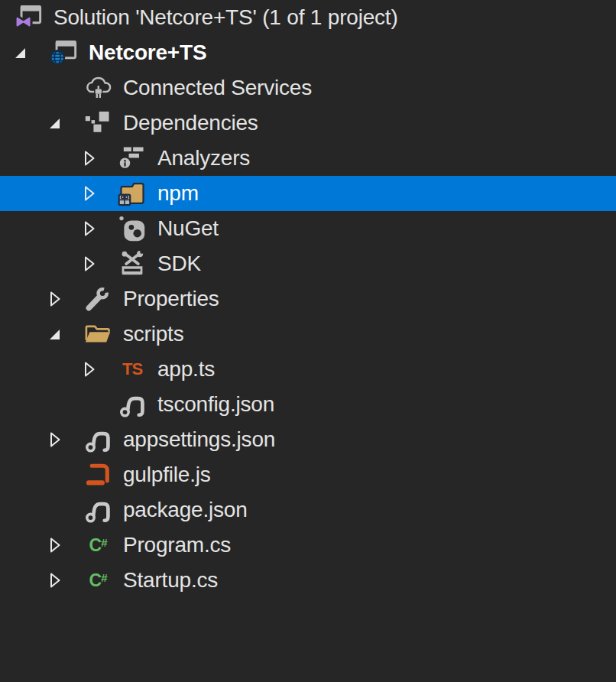 This screenshot has height=682, width=616. I want to click on tree-item-gulpfile-js: gulpfile.js, so click(308, 475).